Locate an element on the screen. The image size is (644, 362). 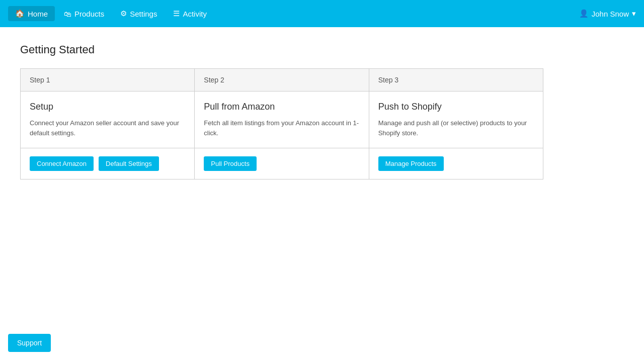
dropdown-chevron-icon: ▾ is located at coordinates (634, 14).